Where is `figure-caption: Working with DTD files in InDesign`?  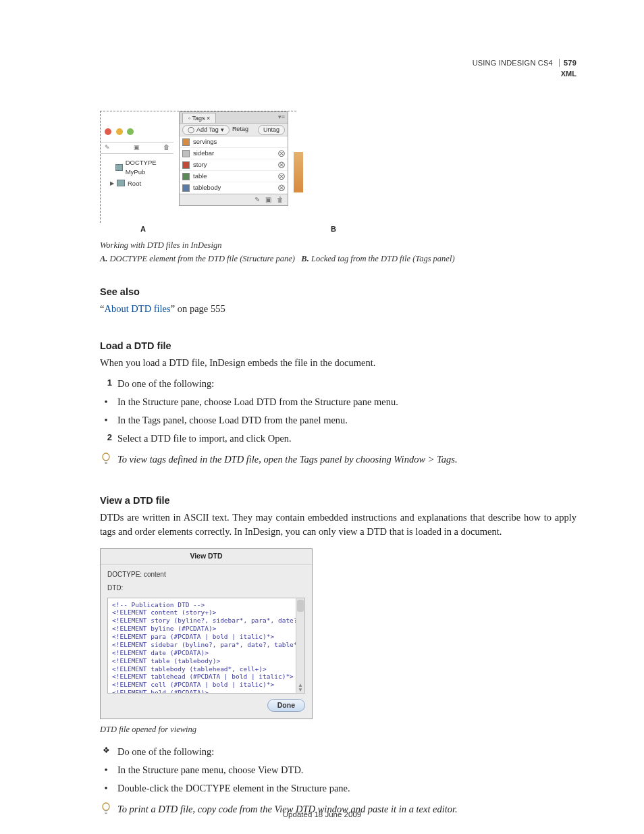 figure-caption: Working with DTD files in InDesign is located at coordinates (338, 245).